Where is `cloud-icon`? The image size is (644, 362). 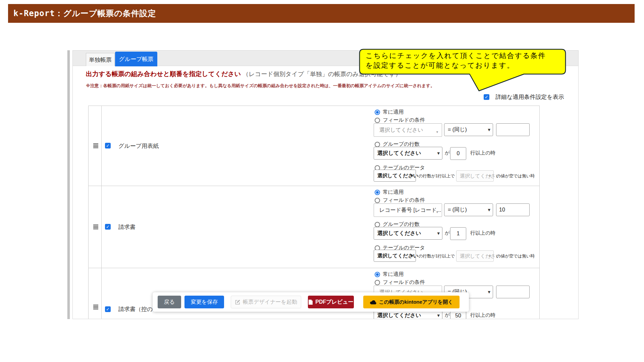 cloud-icon is located at coordinates (373, 302).